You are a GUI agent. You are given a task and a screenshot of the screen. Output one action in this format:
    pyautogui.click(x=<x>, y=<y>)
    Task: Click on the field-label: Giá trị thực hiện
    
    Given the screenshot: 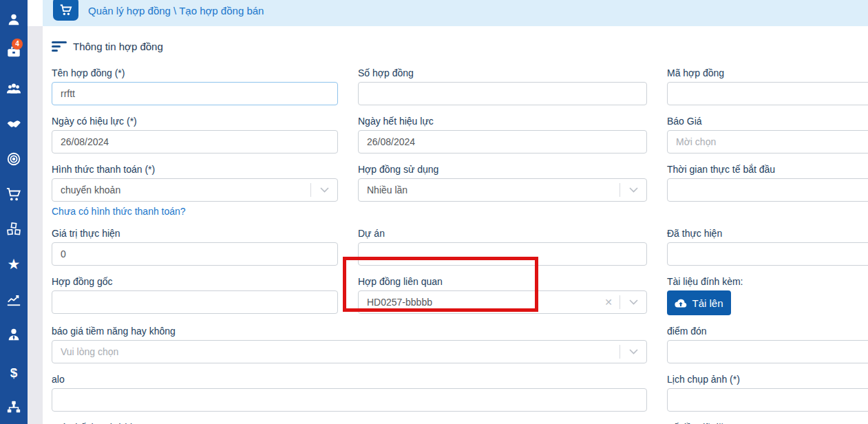 What is the action you would take?
    pyautogui.click(x=195, y=233)
    